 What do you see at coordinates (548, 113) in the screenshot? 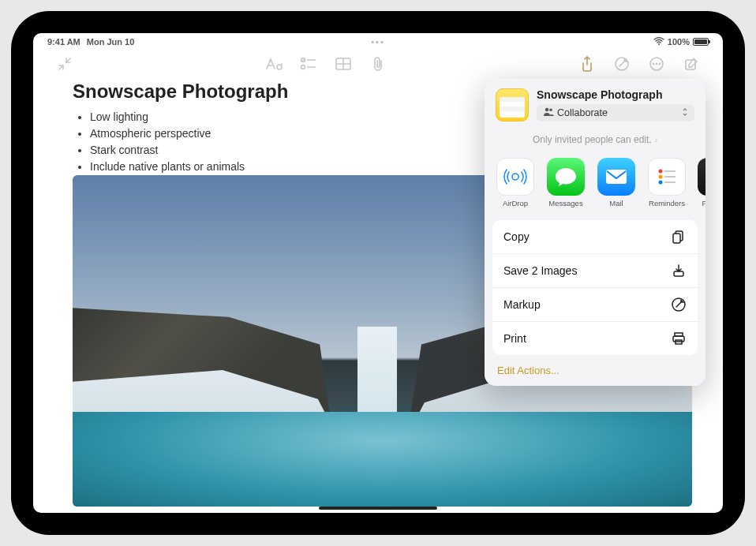
I see `people-icon` at bounding box center [548, 113].